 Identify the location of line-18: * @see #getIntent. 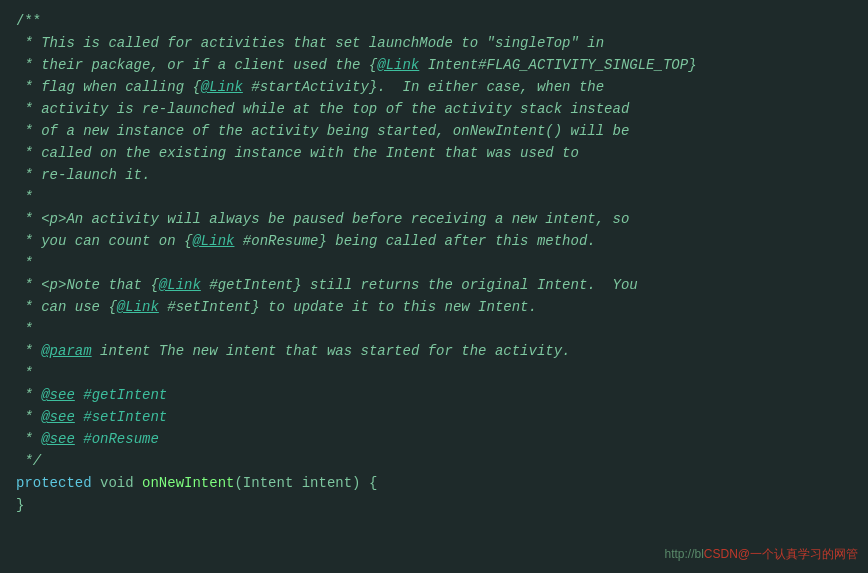
(434, 395).